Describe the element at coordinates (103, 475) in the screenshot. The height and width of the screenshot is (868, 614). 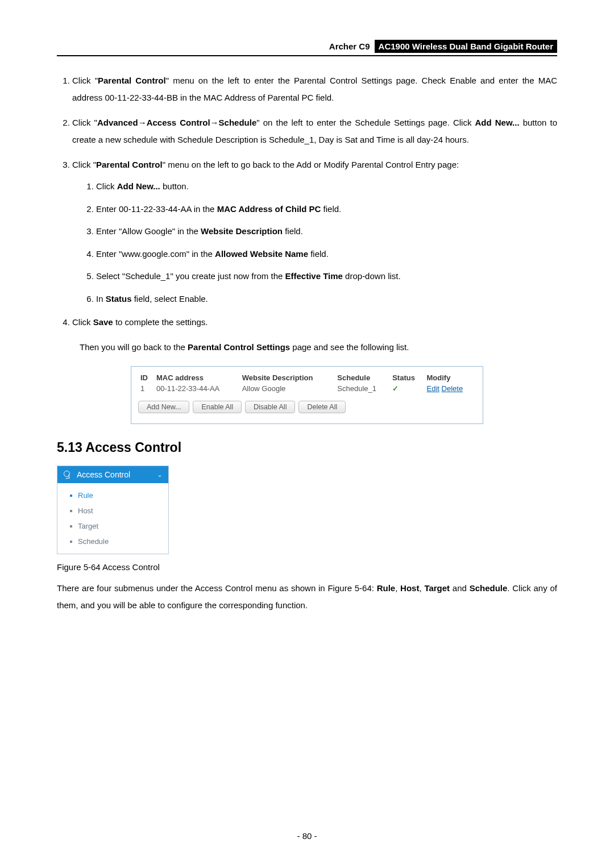
I see `menu-title: Access Control` at that location.